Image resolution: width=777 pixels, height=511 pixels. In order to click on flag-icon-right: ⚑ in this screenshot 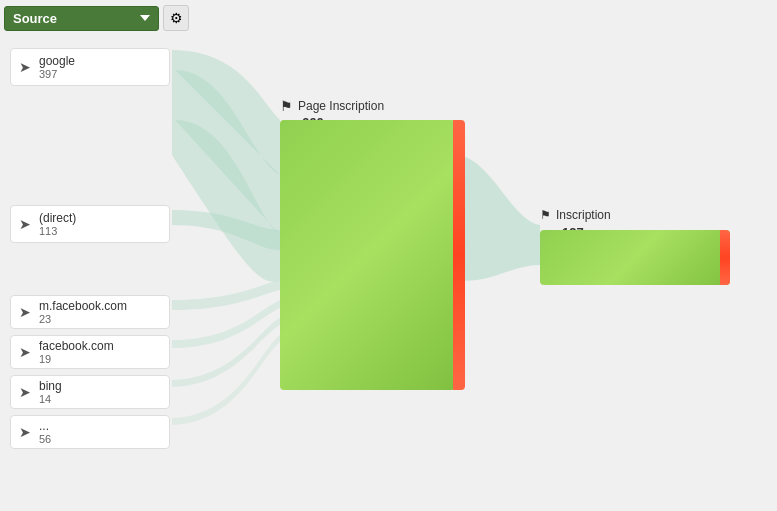, I will do `click(546, 215)`.